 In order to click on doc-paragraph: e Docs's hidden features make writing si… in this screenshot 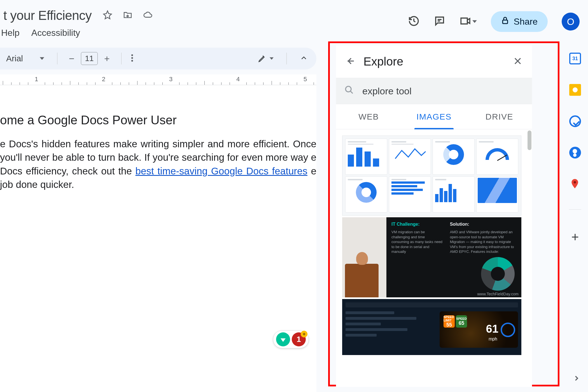, I will do `click(158, 164)`.